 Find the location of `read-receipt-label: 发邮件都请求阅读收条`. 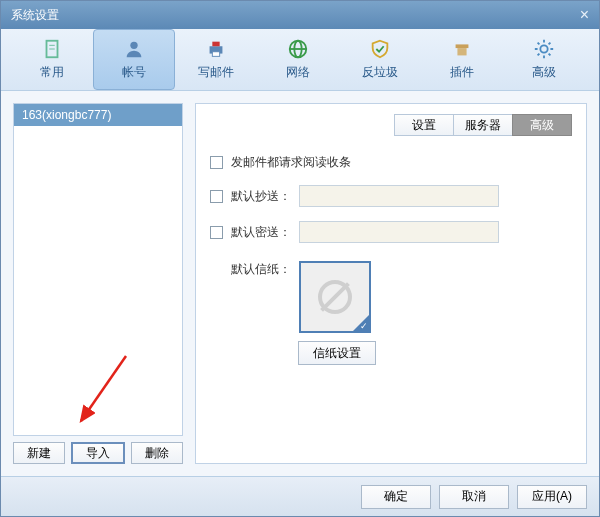

read-receipt-label: 发邮件都请求阅读收条 is located at coordinates (291, 162).